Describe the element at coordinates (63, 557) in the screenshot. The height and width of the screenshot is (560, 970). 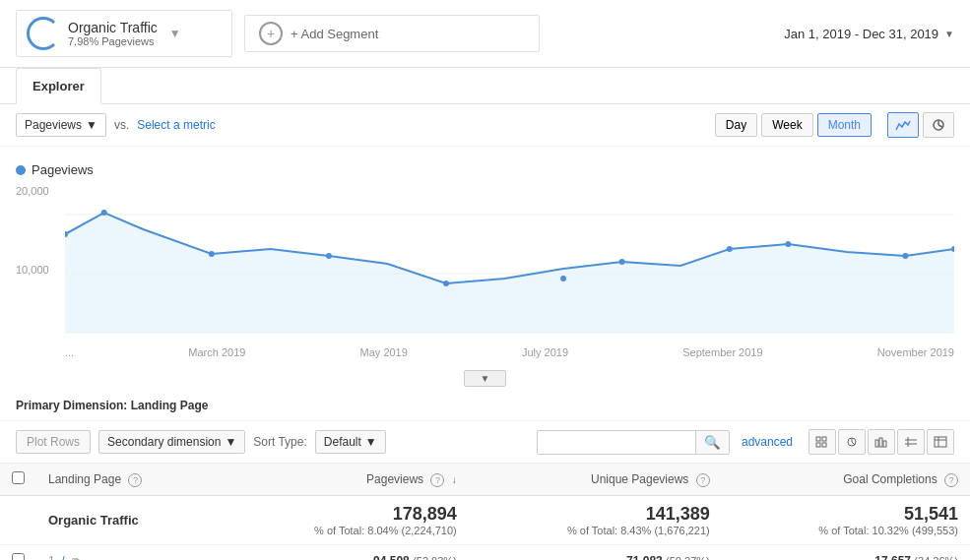
I see `row-landing-page-link: /` at that location.